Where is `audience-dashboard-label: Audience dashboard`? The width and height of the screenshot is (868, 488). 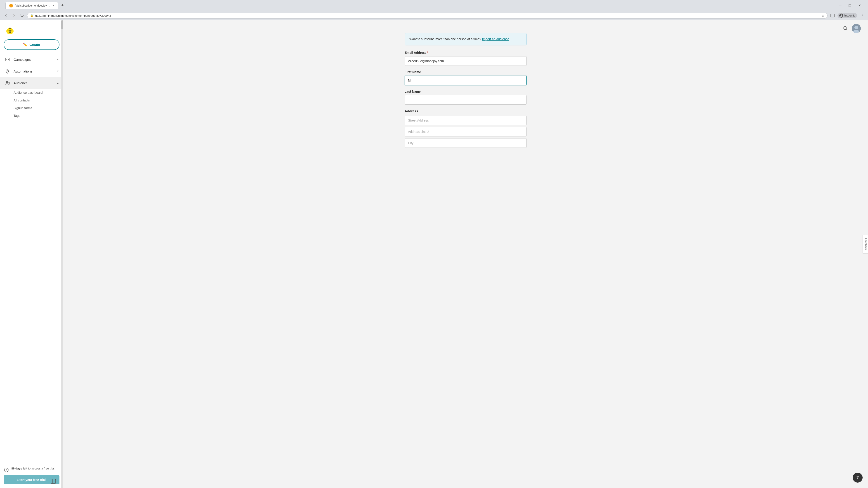
audience-dashboard-label: Audience dashboard is located at coordinates (28, 93).